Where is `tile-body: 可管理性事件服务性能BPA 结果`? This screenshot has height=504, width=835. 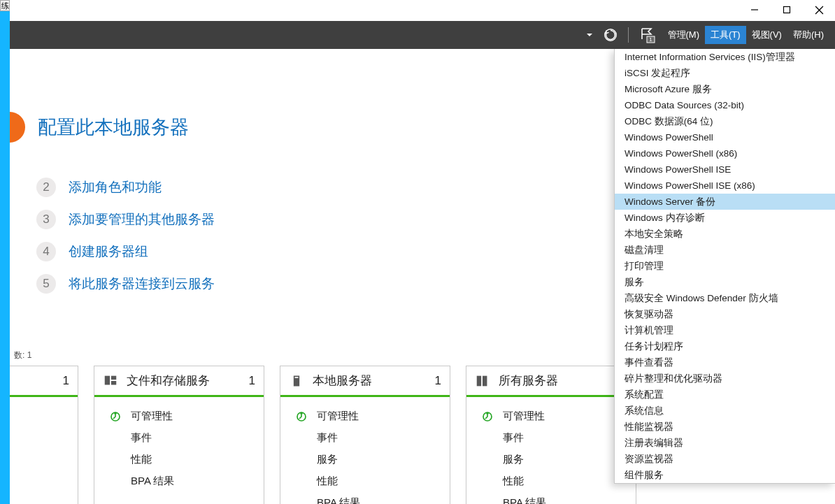
tile-body: 可管理性事件服务性能BPA 结果 is located at coordinates (551, 450).